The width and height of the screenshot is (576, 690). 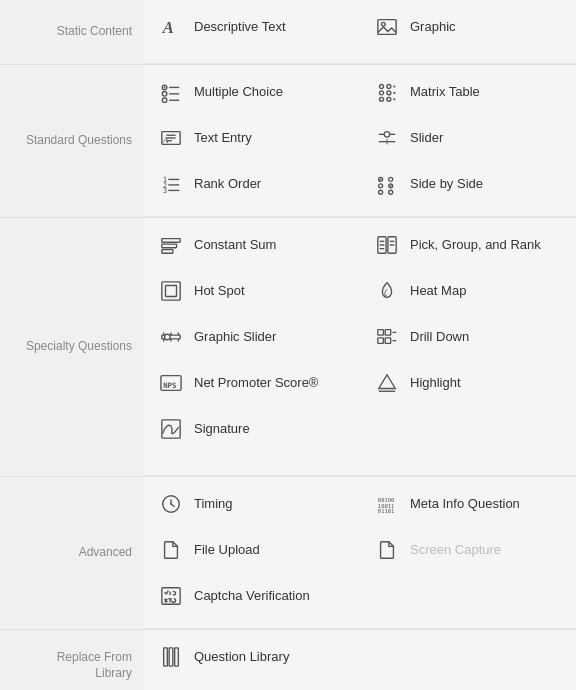 What do you see at coordinates (171, 291) in the screenshot?
I see `hot-spot-icon` at bounding box center [171, 291].